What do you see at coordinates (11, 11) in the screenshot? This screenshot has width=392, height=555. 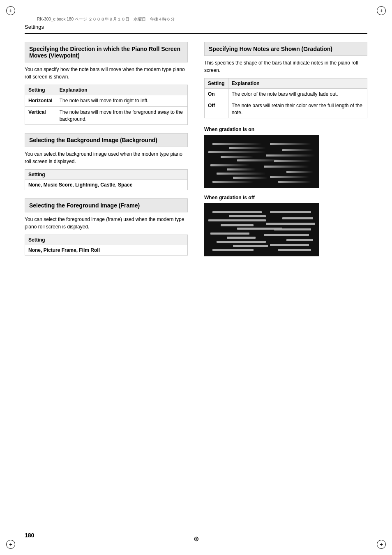 I see `reg-mark-tl` at bounding box center [11, 11].